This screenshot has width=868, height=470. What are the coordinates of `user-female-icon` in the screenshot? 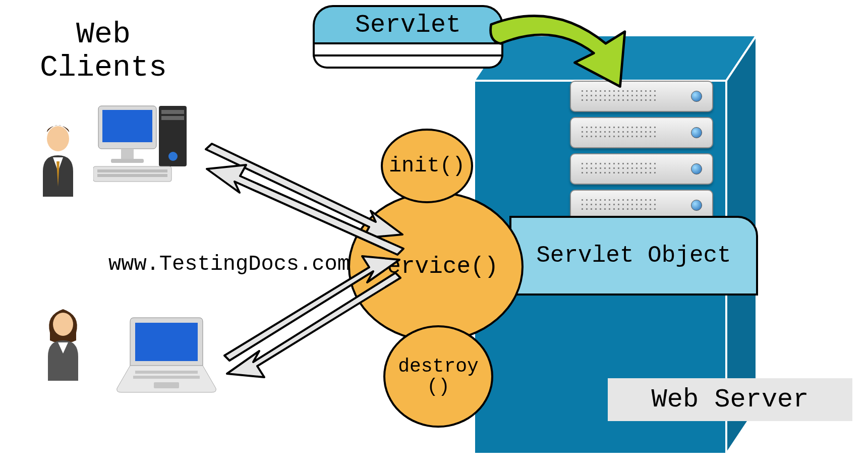 It's located at (63, 343).